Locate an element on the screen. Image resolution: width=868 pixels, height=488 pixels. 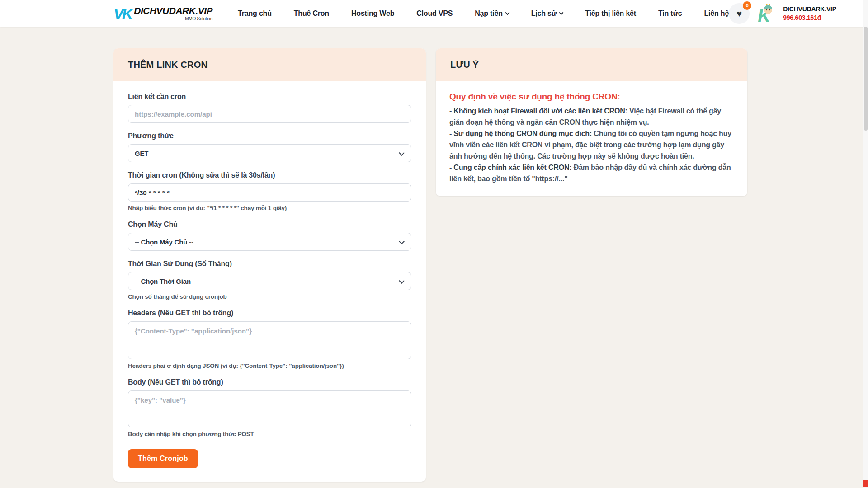
field-group-link: Liên kết cần cron is located at coordinates (269, 108).